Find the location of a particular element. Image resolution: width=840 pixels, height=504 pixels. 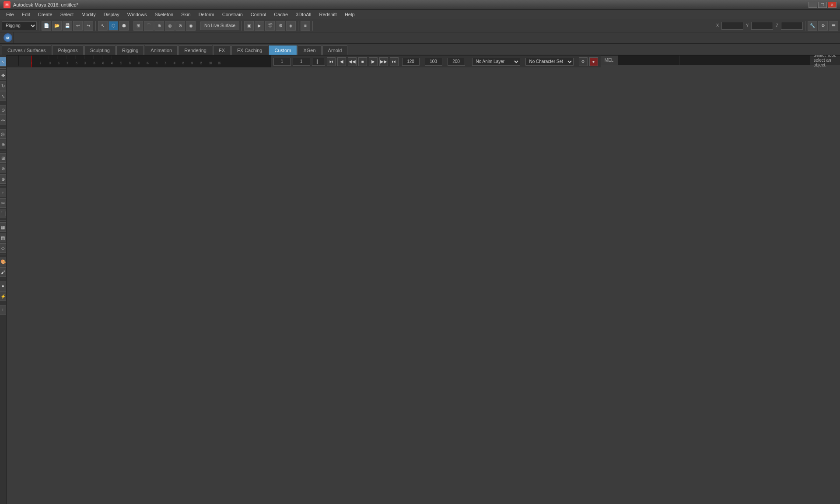

range-end-input: 100 is located at coordinates (434, 62).